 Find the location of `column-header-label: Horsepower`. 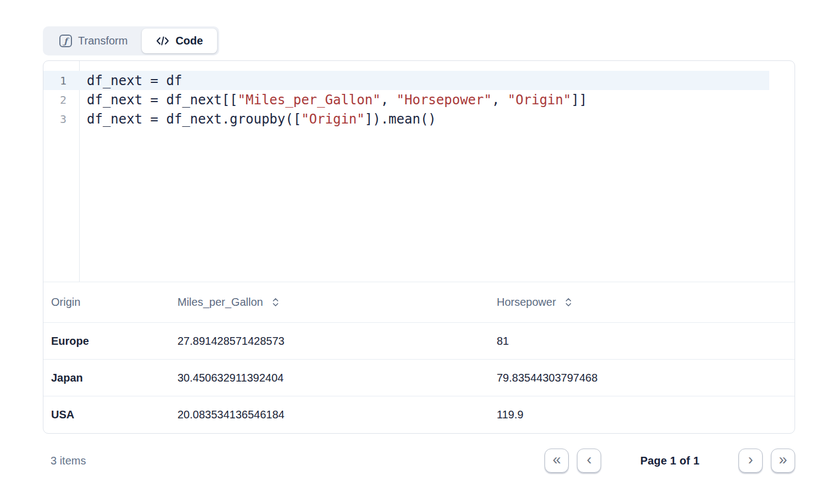

column-header-label: Horsepower is located at coordinates (526, 302).